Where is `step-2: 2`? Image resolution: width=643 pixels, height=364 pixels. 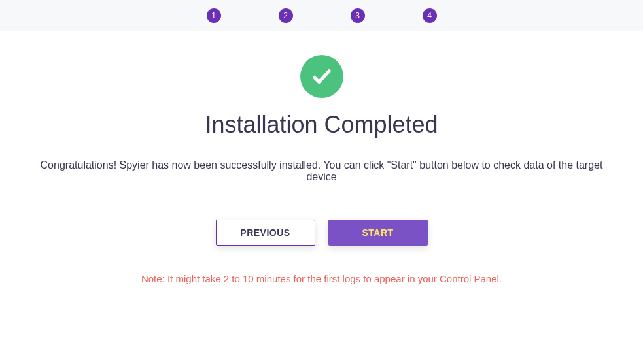 step-2: 2 is located at coordinates (286, 16).